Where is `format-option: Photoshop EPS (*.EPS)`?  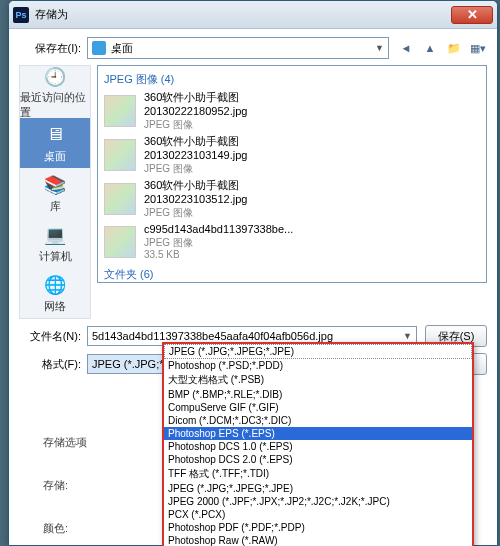
format-option: Photoshop EPS (*.EPS) is located at coordinates (318, 434).